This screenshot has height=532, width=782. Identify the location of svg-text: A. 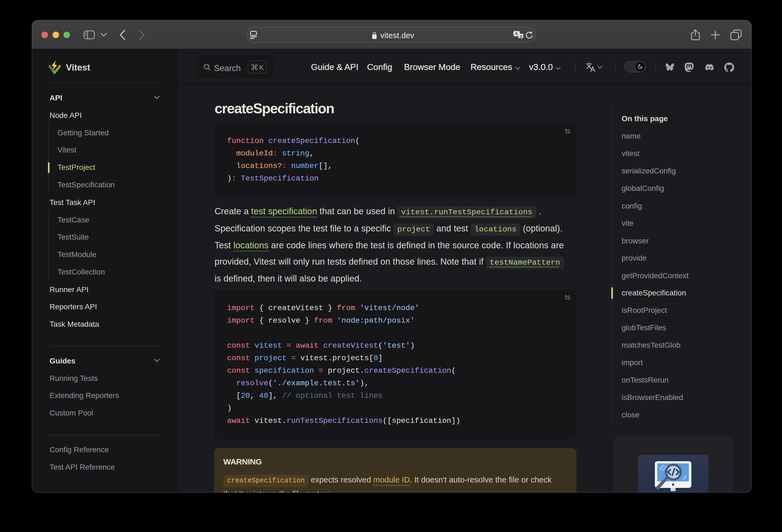
(516, 33).